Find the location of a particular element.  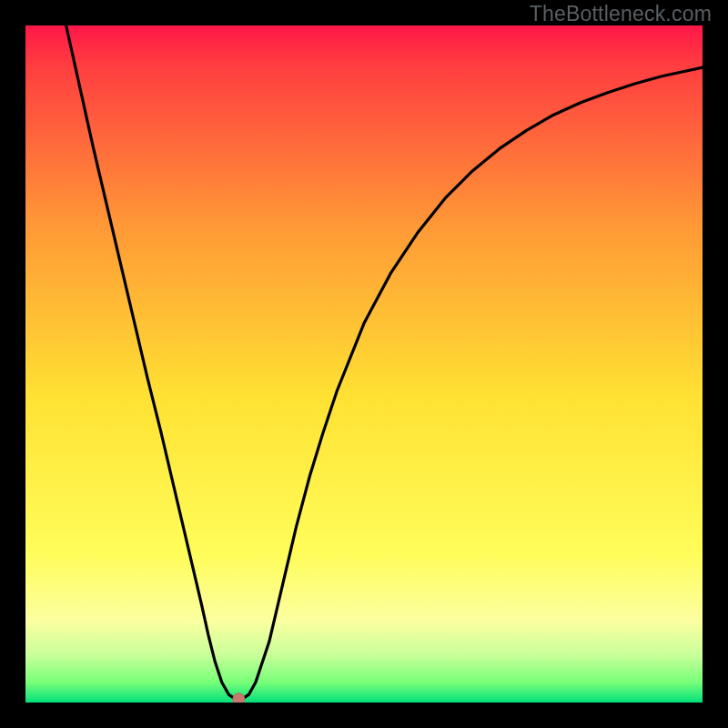

watermark-text: TheBottleneck.com is located at coordinates (621, 15).